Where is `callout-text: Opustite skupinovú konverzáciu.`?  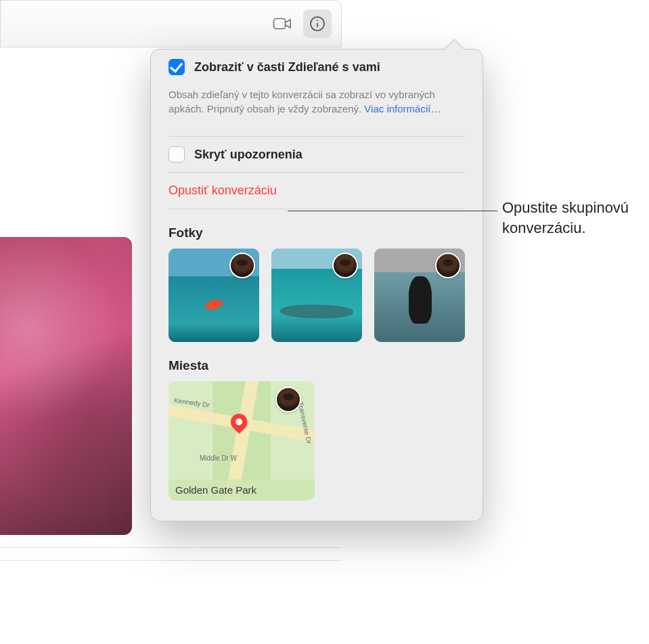
callout-text: Opustite skupinovú konverzáciu. is located at coordinates (575, 218).